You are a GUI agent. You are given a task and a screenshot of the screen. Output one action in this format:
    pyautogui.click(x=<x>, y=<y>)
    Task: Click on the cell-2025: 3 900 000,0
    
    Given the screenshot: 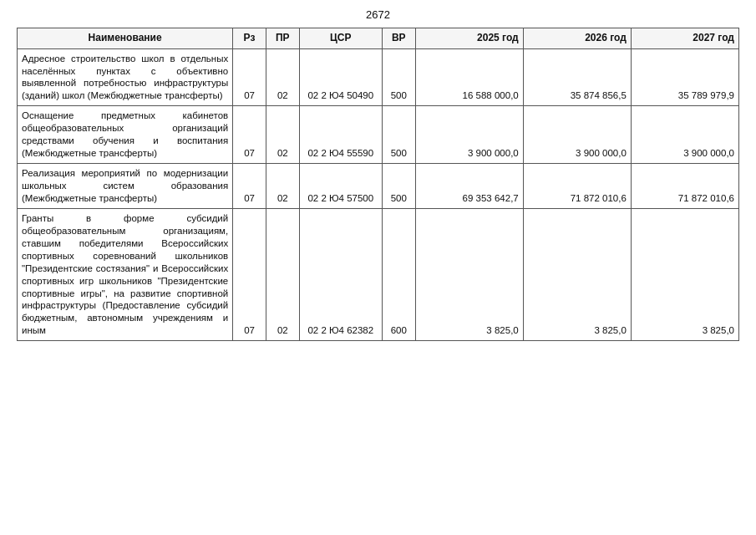 What is the action you would take?
    pyautogui.click(x=469, y=135)
    